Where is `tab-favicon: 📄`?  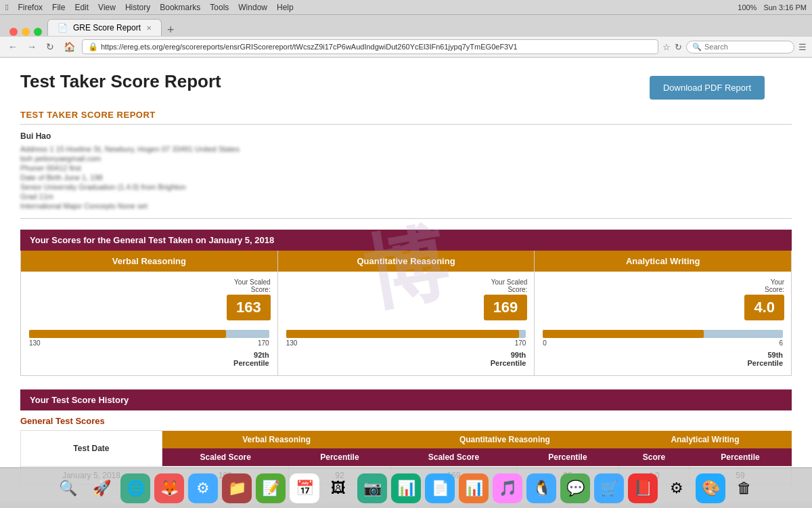
tab-favicon: 📄 is located at coordinates (62, 28).